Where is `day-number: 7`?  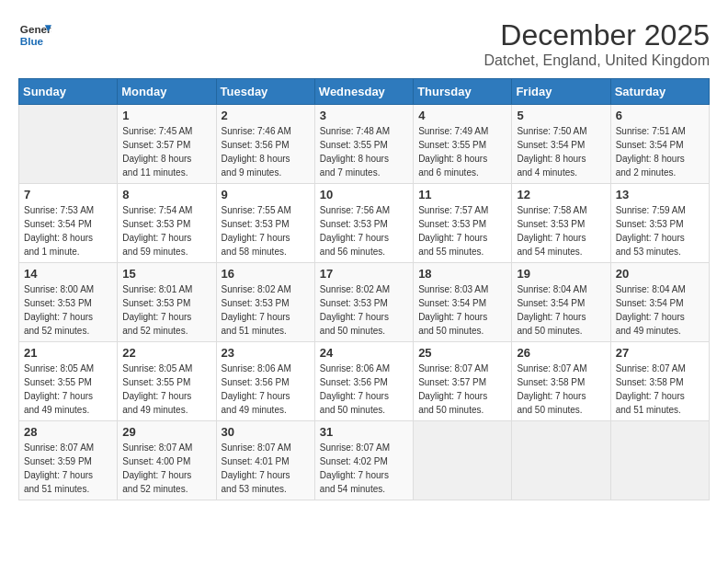
day-number: 7 is located at coordinates (68, 195).